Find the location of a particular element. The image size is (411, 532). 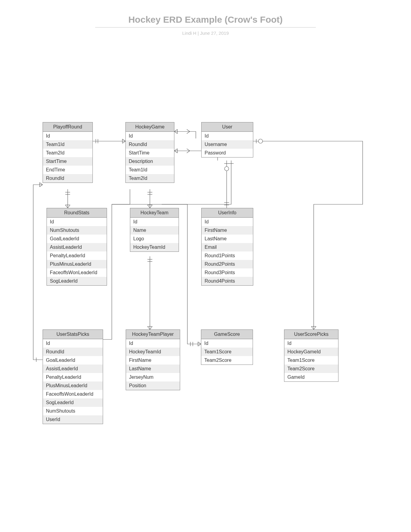

entity-hockeyteamplayer: HockeyTeamPlayer Id HockeyTeamId FirstNa… is located at coordinates (153, 360).